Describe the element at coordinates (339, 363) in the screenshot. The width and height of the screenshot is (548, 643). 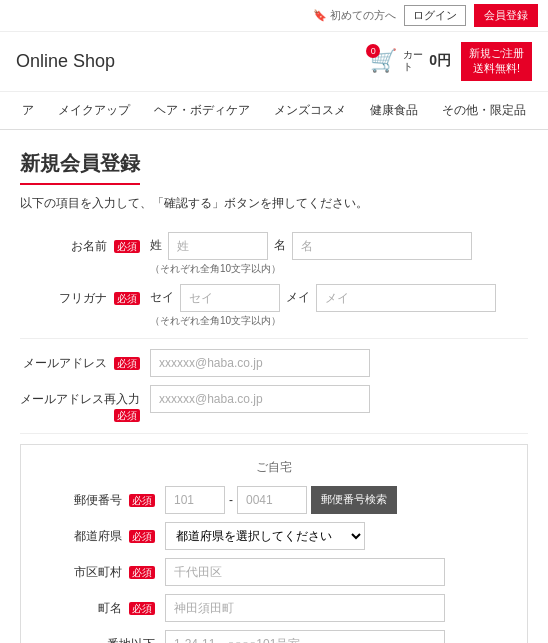
I see `email-fields` at that location.